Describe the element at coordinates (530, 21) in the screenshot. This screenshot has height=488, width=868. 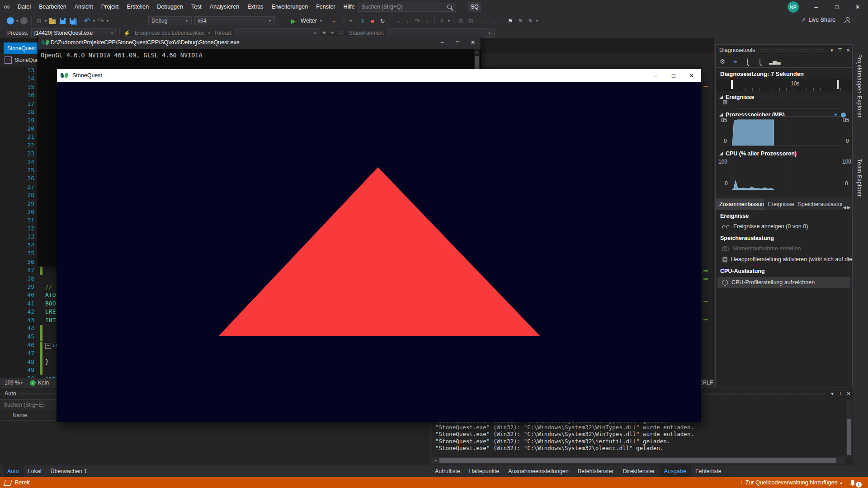
I see `next-bookmark-icon: ⚑` at that location.